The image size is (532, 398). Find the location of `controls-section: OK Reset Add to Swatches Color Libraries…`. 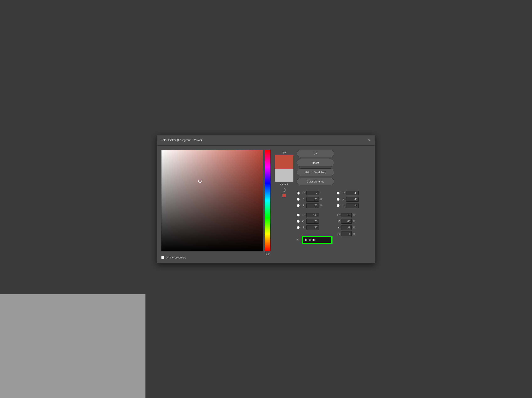

controls-section: OK Reset Add to Swatches Color Libraries… is located at coordinates (334, 204).